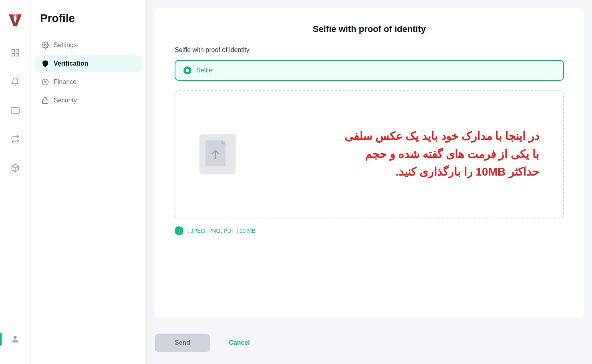 The image size is (592, 364). What do you see at coordinates (369, 70) in the screenshot?
I see `selfie-radio-option: Selfie` at bounding box center [369, 70].